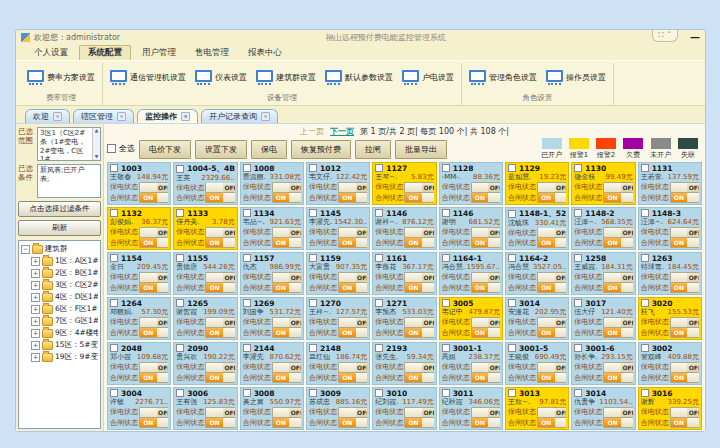 The image size is (720, 448). Describe the element at coordinates (139, 228) in the screenshot. I see `meter-card: 1132彭俊娟.36.37元保电状态OFF合闸状态ON` at that location.